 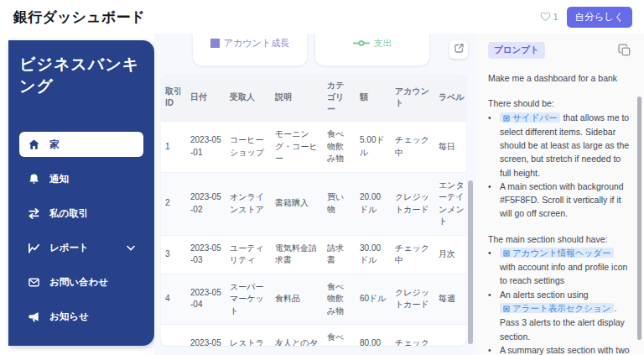 I want to click on table-cell: 買い物, so click(x=339, y=203).